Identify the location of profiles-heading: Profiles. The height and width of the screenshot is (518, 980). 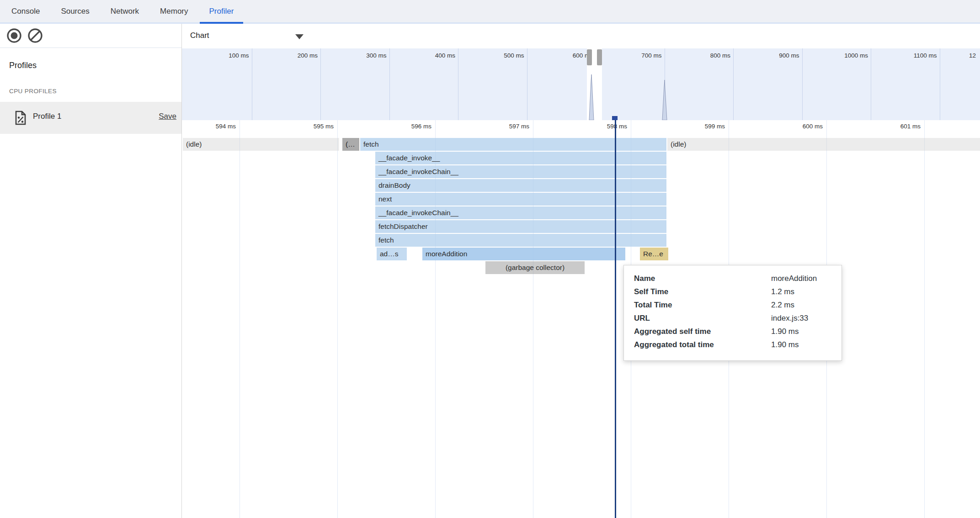
(23, 66).